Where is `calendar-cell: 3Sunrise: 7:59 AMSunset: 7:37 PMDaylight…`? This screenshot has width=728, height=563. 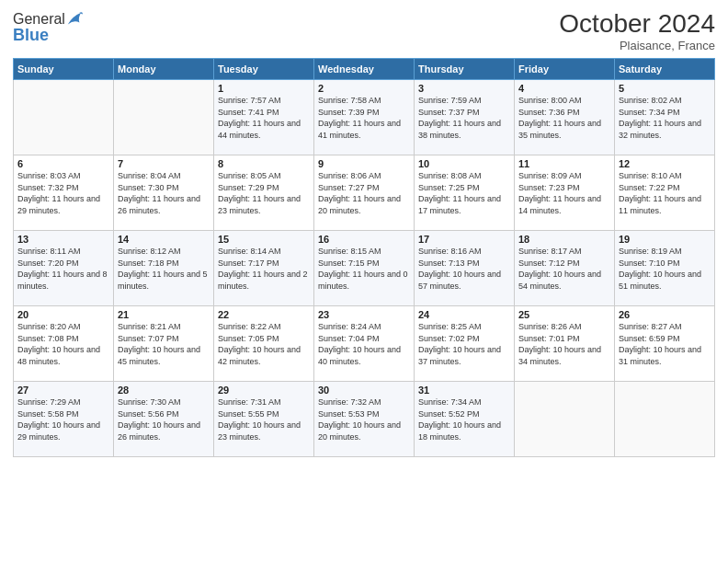 calendar-cell: 3Sunrise: 7:59 AMSunset: 7:37 PMDaylight… is located at coordinates (465, 118).